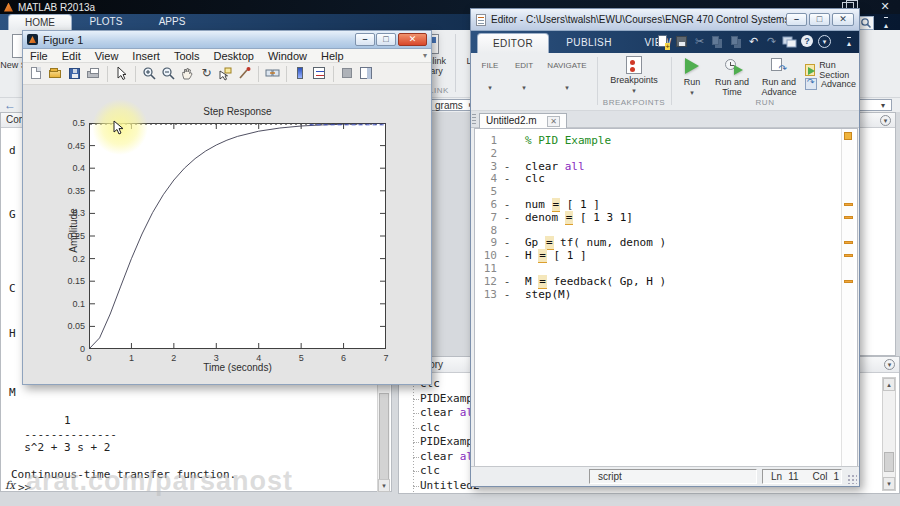 The height and width of the screenshot is (506, 900). I want to click on edit-plot-cursor-icon, so click(122, 74).